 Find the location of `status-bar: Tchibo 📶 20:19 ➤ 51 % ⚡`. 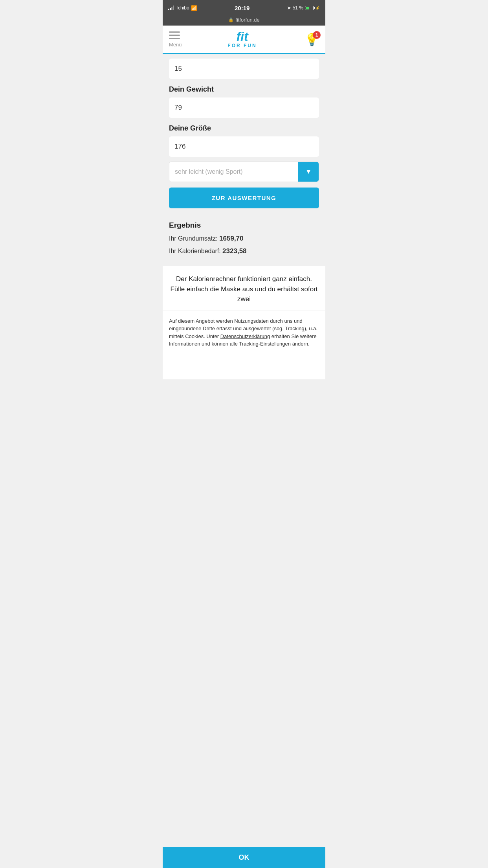

status-bar: Tchibo 📶 20:19 ➤ 51 % ⚡ is located at coordinates (244, 8).